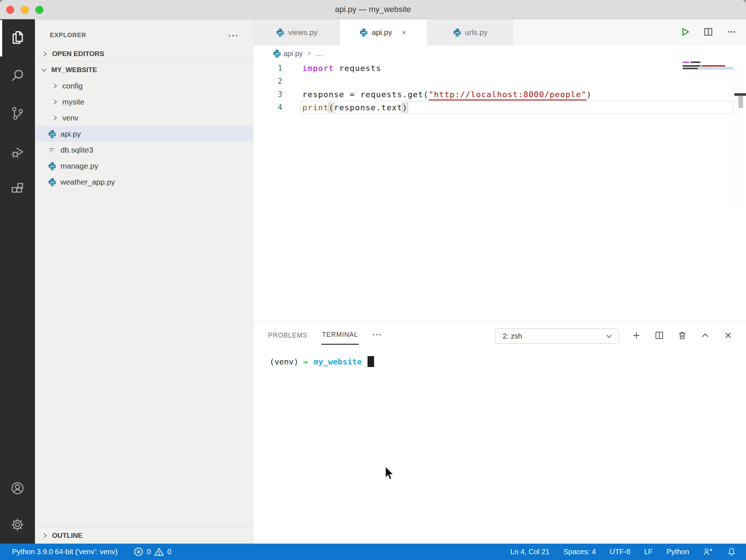  Describe the element at coordinates (17, 76) in the screenshot. I see `search-icon` at that location.